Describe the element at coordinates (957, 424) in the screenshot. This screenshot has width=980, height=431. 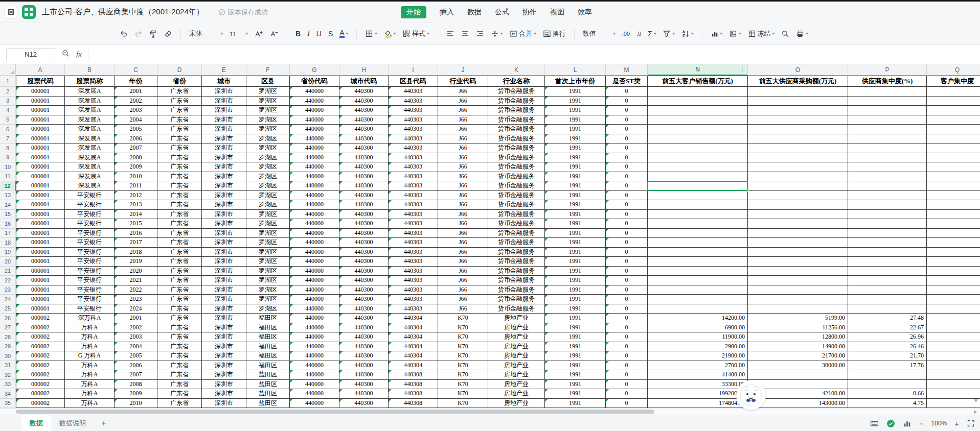
I see `zoom-in-button: +` at that location.